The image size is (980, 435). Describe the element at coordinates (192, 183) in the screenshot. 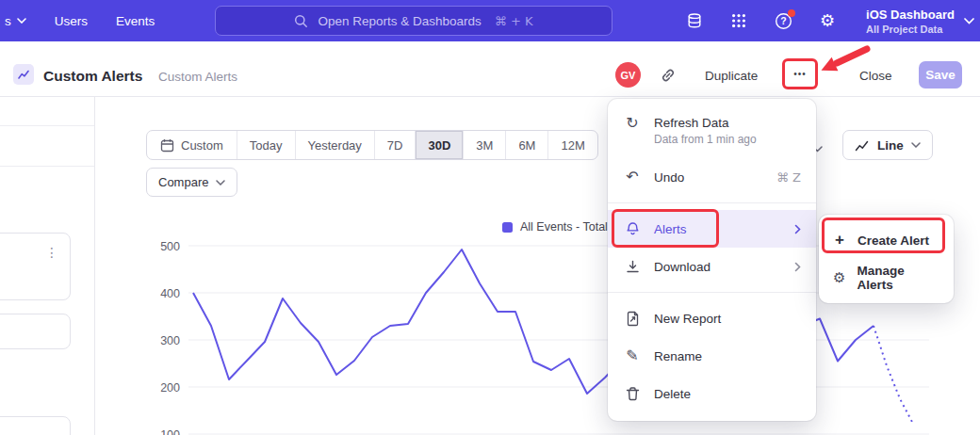

I see `compare-button: Compare` at that location.